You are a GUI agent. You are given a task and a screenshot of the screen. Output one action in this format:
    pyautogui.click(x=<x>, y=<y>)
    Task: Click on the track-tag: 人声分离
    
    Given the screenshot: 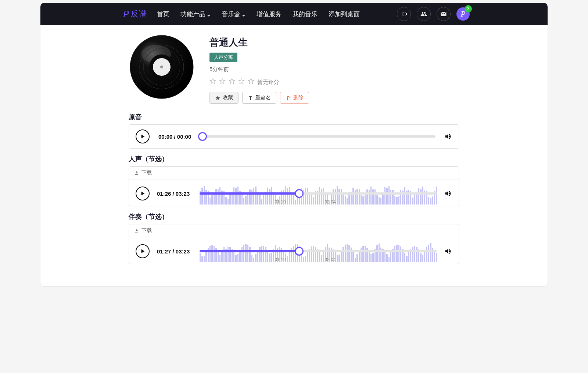 What is the action you would take?
    pyautogui.click(x=223, y=57)
    